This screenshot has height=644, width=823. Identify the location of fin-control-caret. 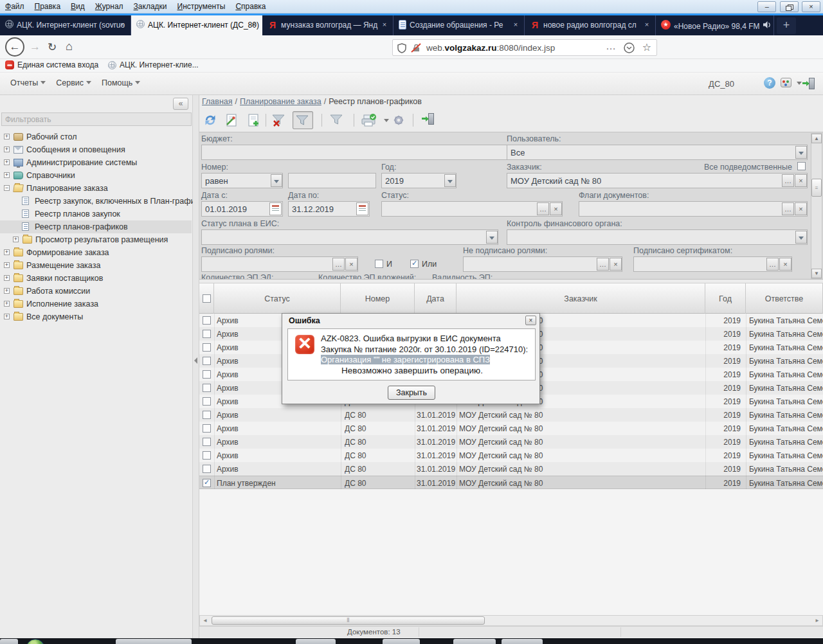
(801, 237).